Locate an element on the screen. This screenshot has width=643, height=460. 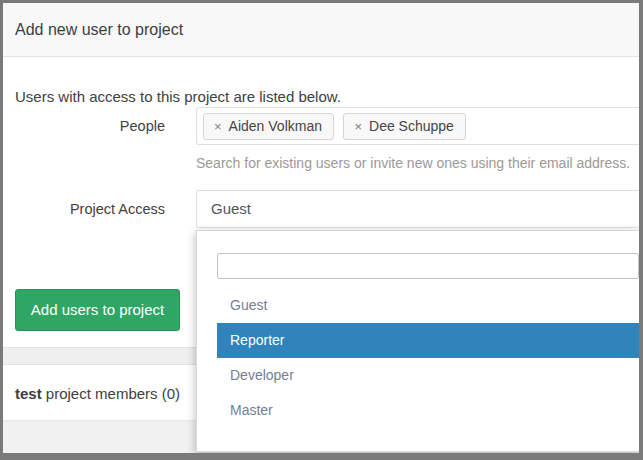
project-access-label: Project Access is located at coordinates (84, 209).